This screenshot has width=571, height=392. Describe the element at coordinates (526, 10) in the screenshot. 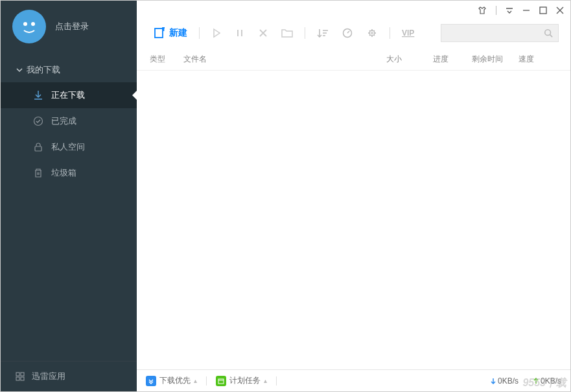

I see `minimize-icon` at that location.